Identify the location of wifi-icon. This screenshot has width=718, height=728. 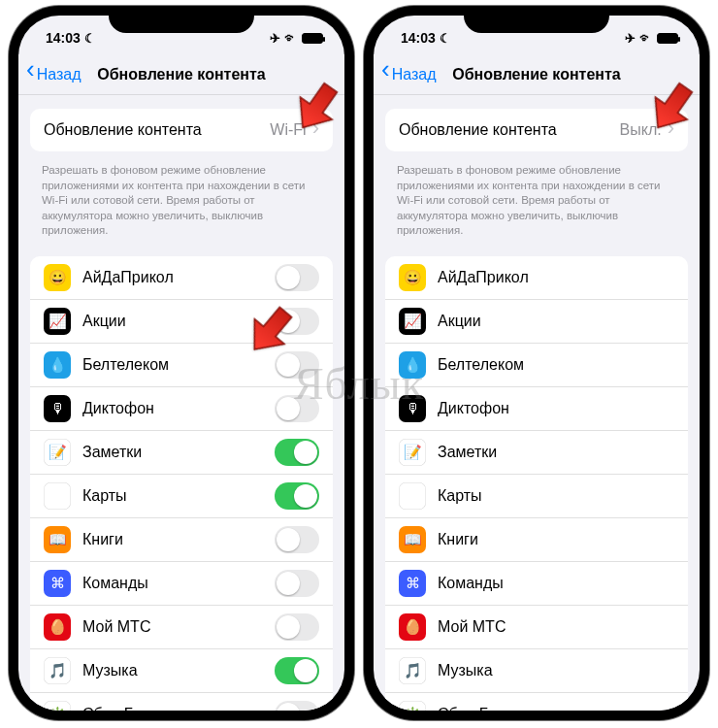
(291, 38).